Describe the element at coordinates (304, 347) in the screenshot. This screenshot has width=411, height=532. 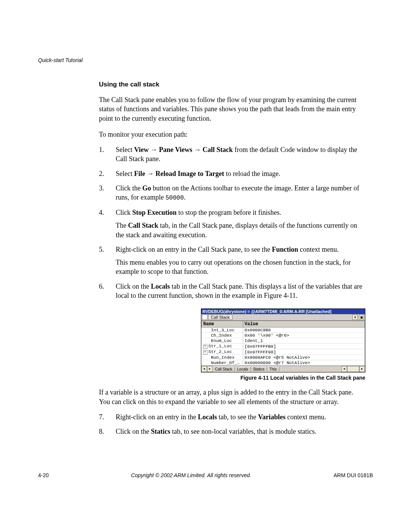
I see `row-value-cell: [0x07FFFFB8]` at that location.